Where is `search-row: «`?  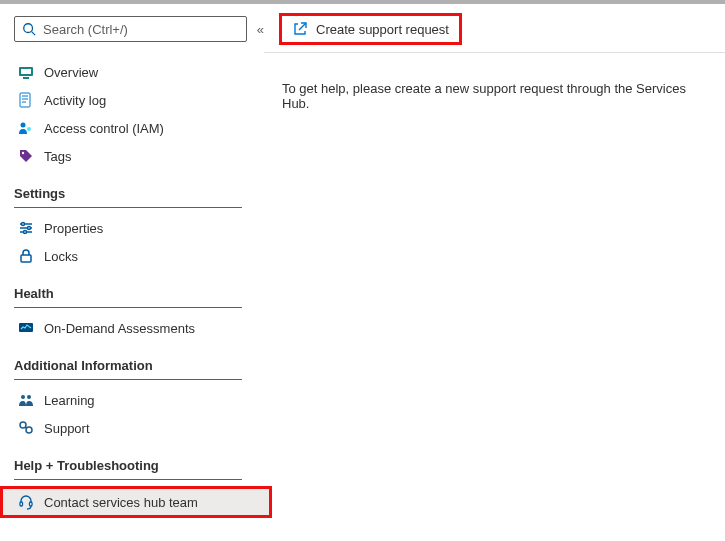
search-row: « is located at coordinates (139, 29).